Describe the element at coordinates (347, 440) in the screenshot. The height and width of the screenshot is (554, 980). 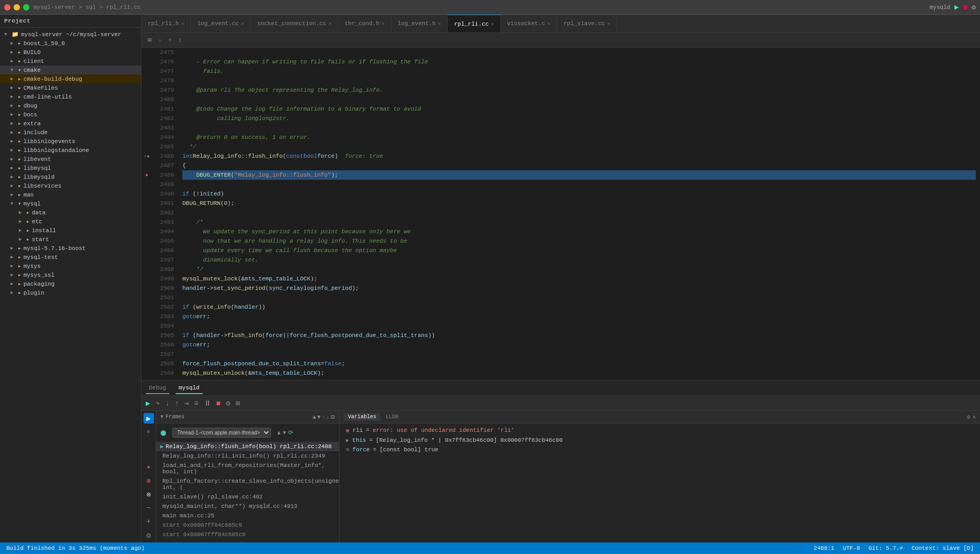
I see `expand-this-icon: ▶` at that location.